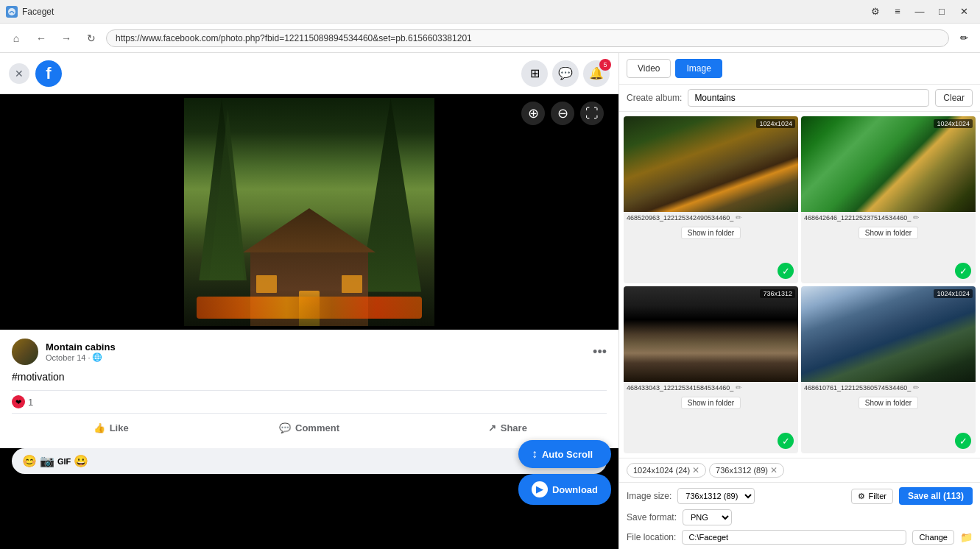 The image size is (980, 549). I want to click on image-item-2: 1024x1024 ✓ 468642646_122125237514534460…, so click(888, 200).